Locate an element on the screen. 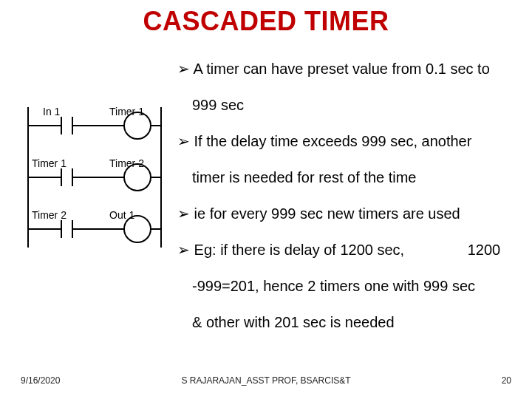 The image size is (532, 399). bullet-2a: ➢ If the delay time exceeds 999 sec, ano… is located at coordinates (340, 142).